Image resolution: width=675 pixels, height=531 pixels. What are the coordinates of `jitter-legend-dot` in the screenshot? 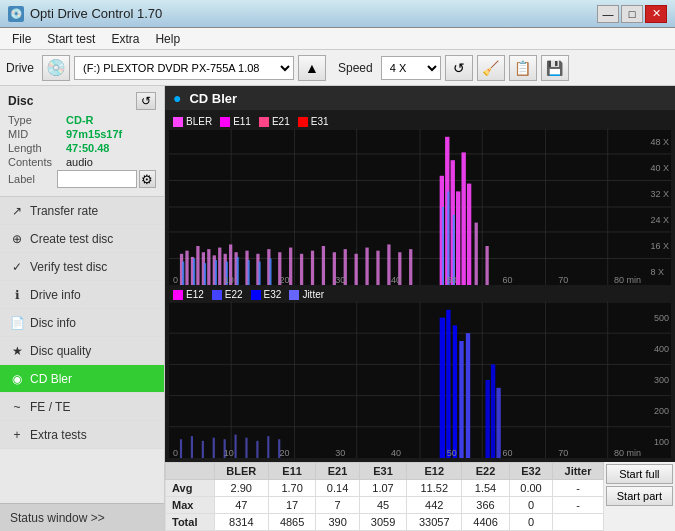 It's located at (294, 295).